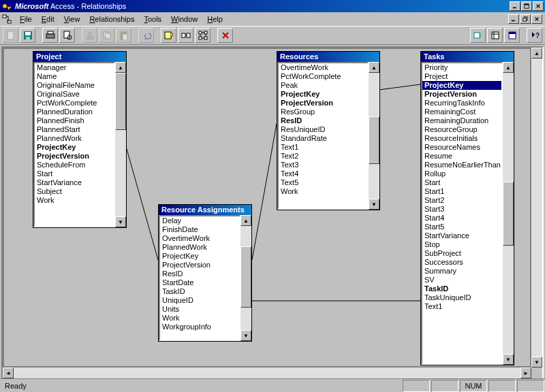  I want to click on field-item: Stop, so click(462, 245).